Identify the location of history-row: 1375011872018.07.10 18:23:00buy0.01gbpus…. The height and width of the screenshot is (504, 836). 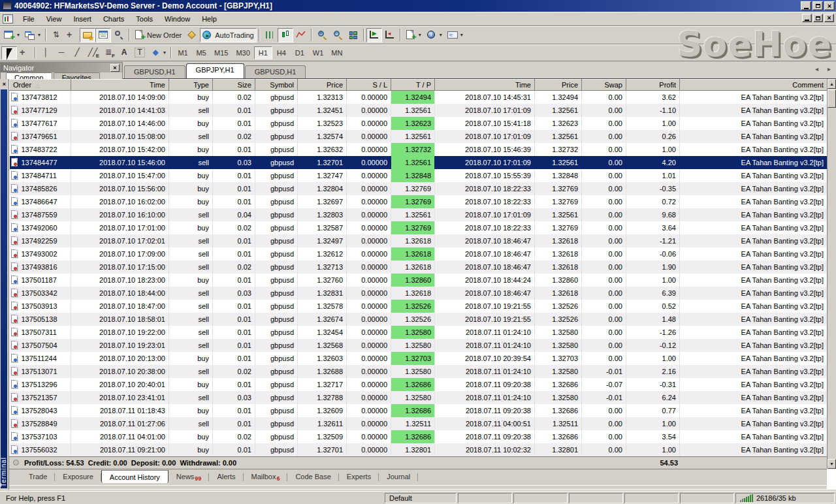
(419, 280).